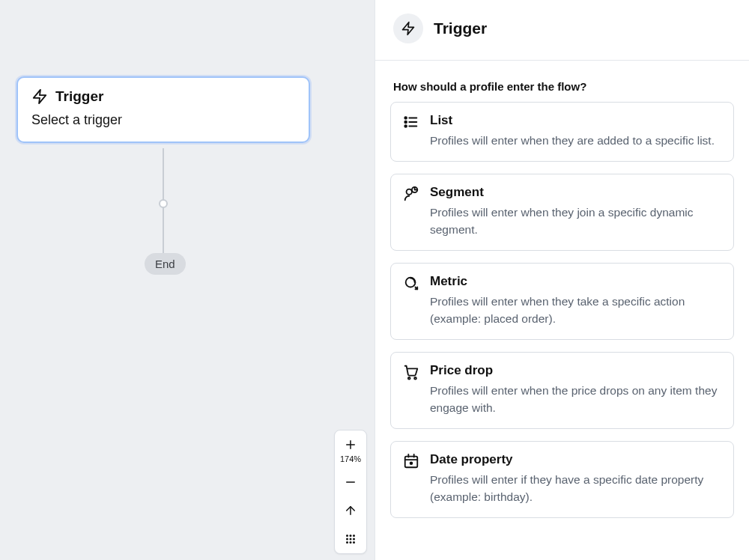 The image size is (749, 560). Describe the element at coordinates (575, 192) in the screenshot. I see `option-title: Segment` at that location.